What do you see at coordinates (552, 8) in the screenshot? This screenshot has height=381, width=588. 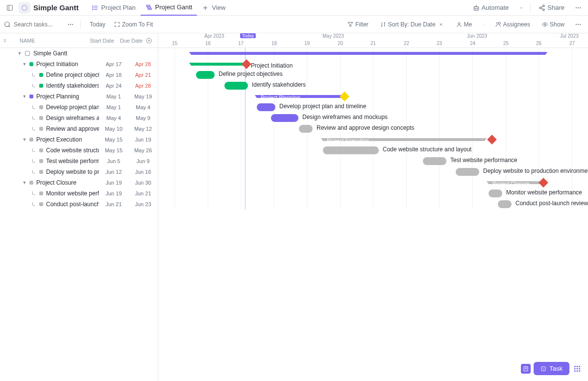 I see `share-button: Share` at bounding box center [552, 8].